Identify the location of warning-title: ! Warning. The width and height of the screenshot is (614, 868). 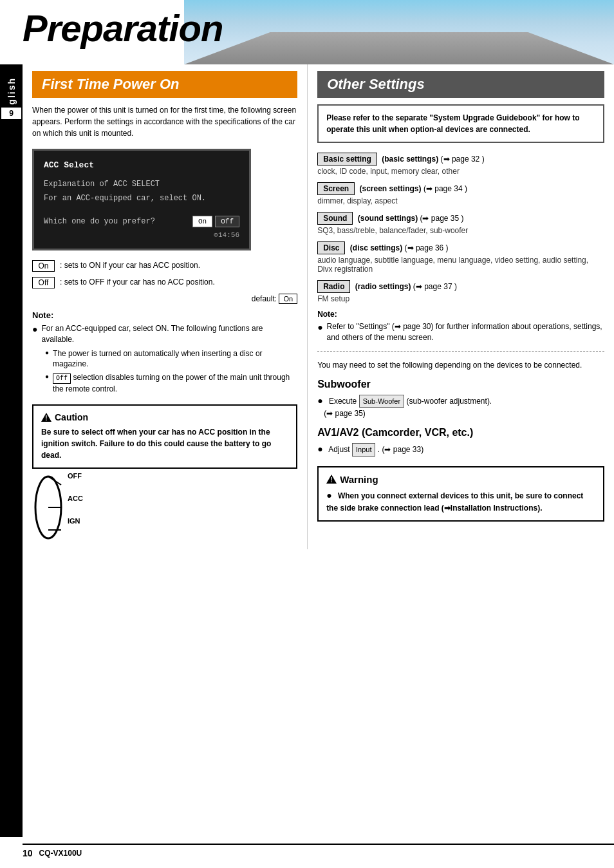
(461, 479).